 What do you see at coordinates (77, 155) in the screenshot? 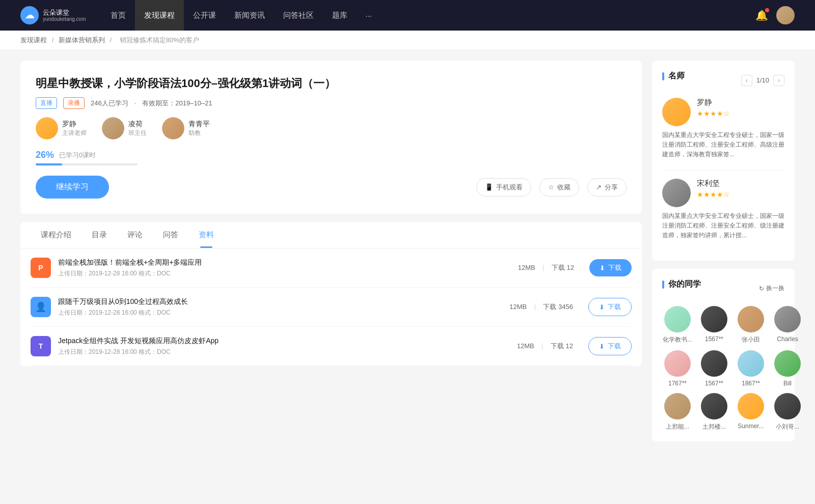
I see `progress-sub: 已学习0课时` at bounding box center [77, 155].